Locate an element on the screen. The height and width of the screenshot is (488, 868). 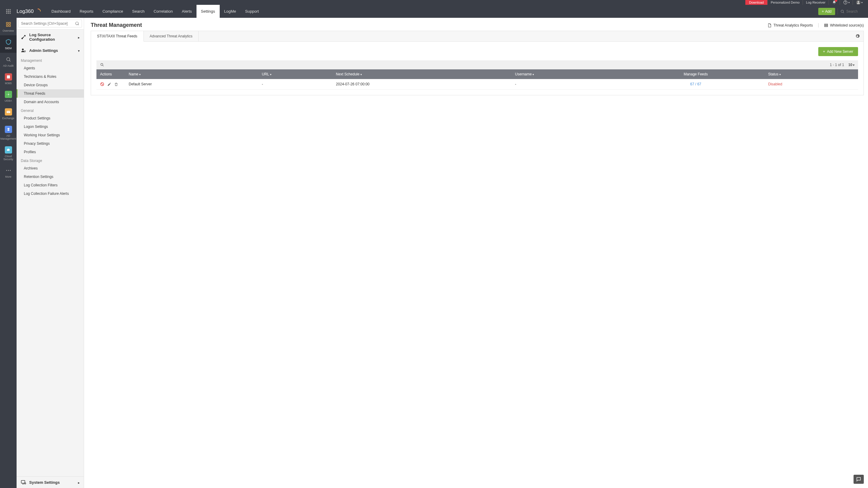
sidebar-working-hour: Working Hour Settings is located at coordinates (50, 135).